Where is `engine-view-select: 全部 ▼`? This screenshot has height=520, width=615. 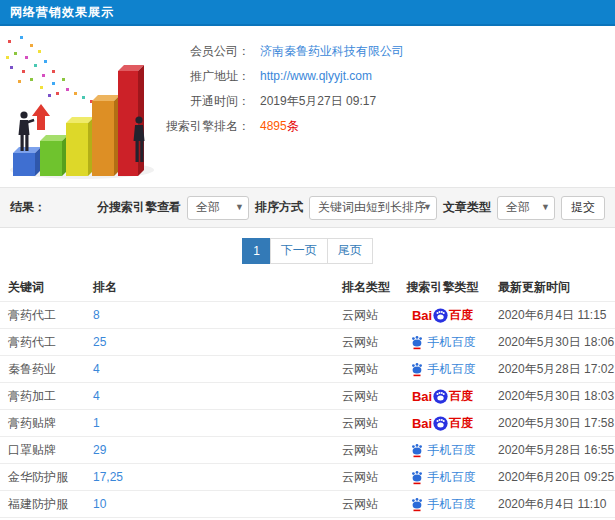 engine-view-select: 全部 ▼ is located at coordinates (218, 208).